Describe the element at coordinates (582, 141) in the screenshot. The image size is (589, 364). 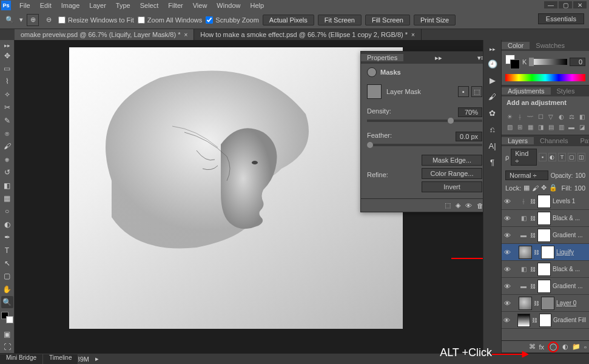
I see `paths-tab: Paths` at that location.